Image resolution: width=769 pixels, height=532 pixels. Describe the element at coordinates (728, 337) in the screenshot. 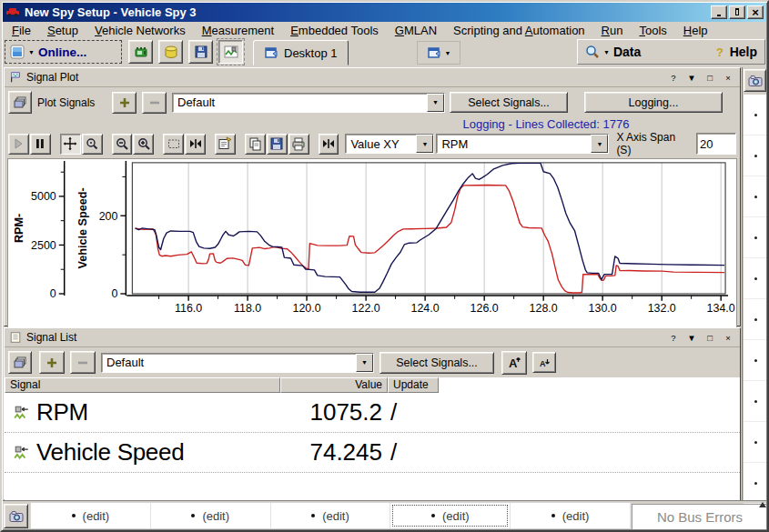

I see `signal-list-close-button: ×` at that location.